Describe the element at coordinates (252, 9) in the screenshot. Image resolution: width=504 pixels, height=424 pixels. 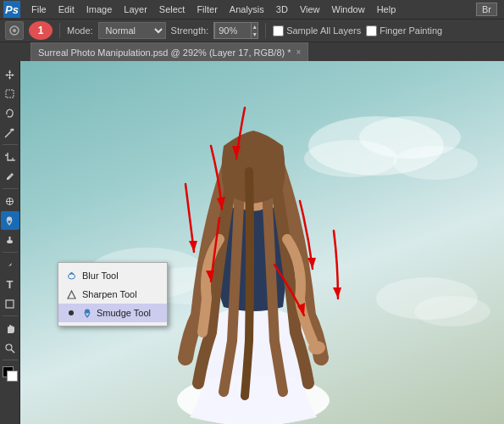
I see `menu-bar: Ps File Edit Image Layer Select Filter A…` at that location.